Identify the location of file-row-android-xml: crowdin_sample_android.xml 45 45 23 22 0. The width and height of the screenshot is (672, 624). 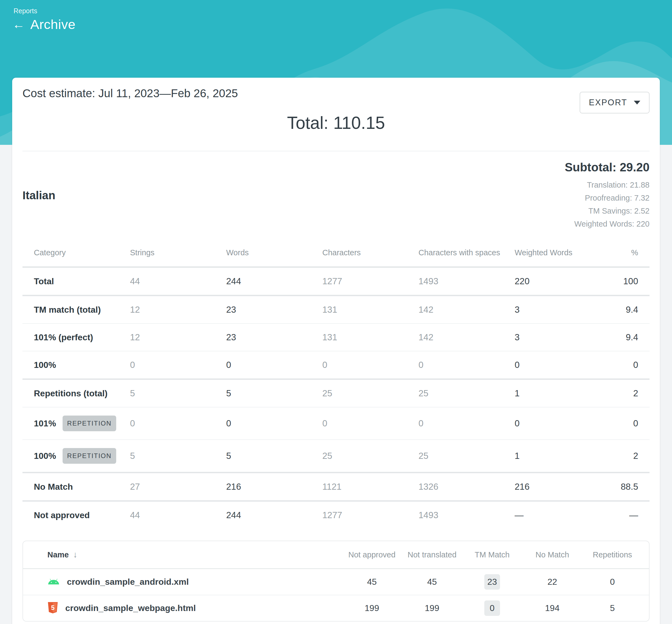
(336, 582).